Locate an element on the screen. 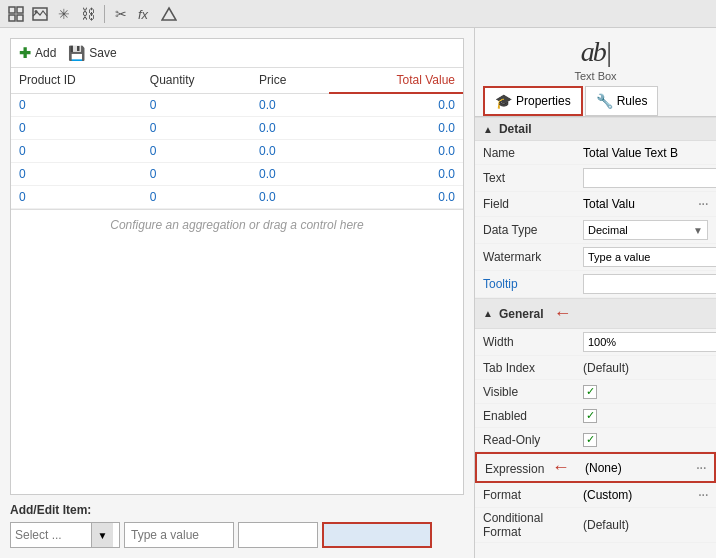  hat-icon is located at coordinates (169, 14).